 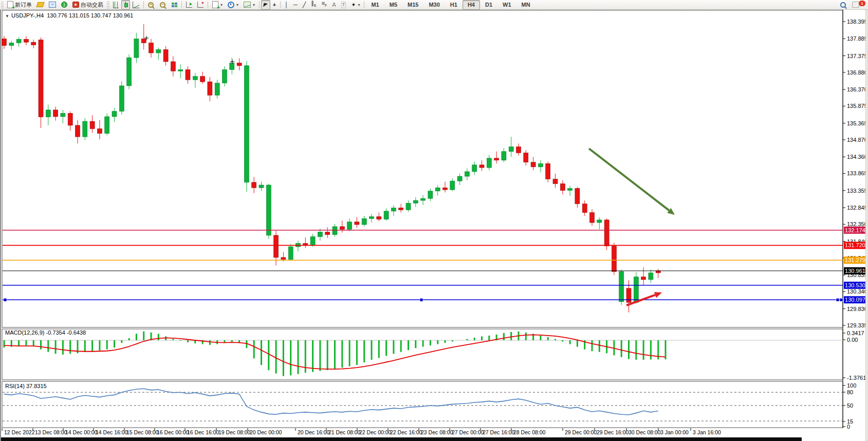 I want to click on svg-text: 137.885, so click(x=857, y=39).